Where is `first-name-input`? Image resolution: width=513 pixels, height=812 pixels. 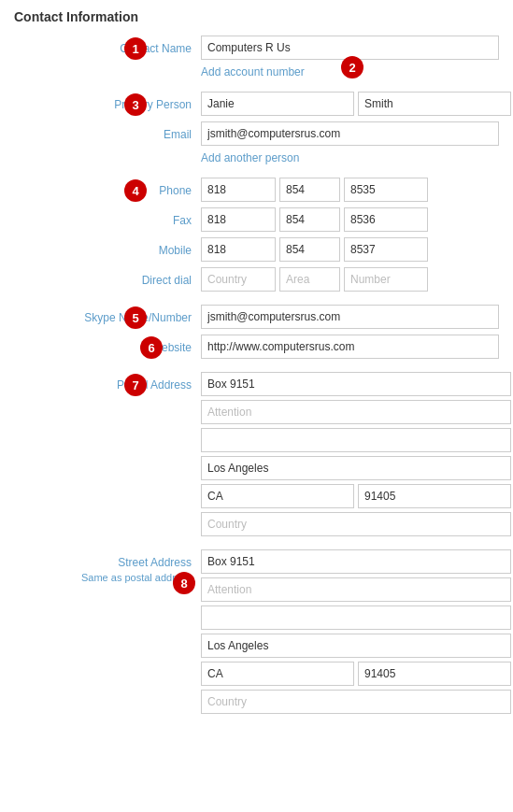
first-name-input is located at coordinates (278, 104).